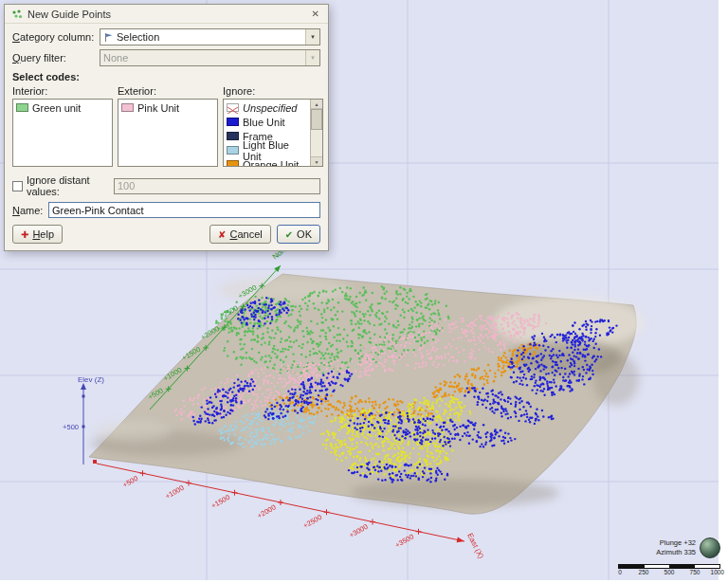 This screenshot has width=728, height=583. I want to click on list-item: Pink Unit, so click(168, 108).